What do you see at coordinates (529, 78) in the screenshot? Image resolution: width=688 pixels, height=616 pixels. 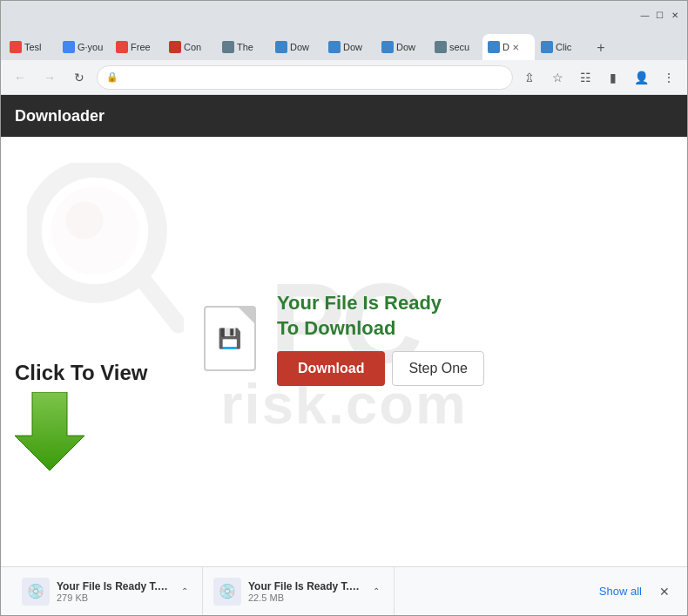 I see `share-icon: ⇫` at bounding box center [529, 78].